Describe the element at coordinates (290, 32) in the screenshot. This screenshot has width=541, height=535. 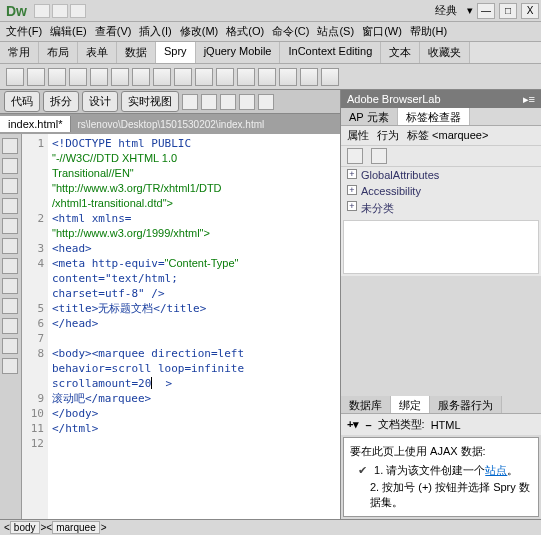
I see `menu-item: 命令(C)` at that location.